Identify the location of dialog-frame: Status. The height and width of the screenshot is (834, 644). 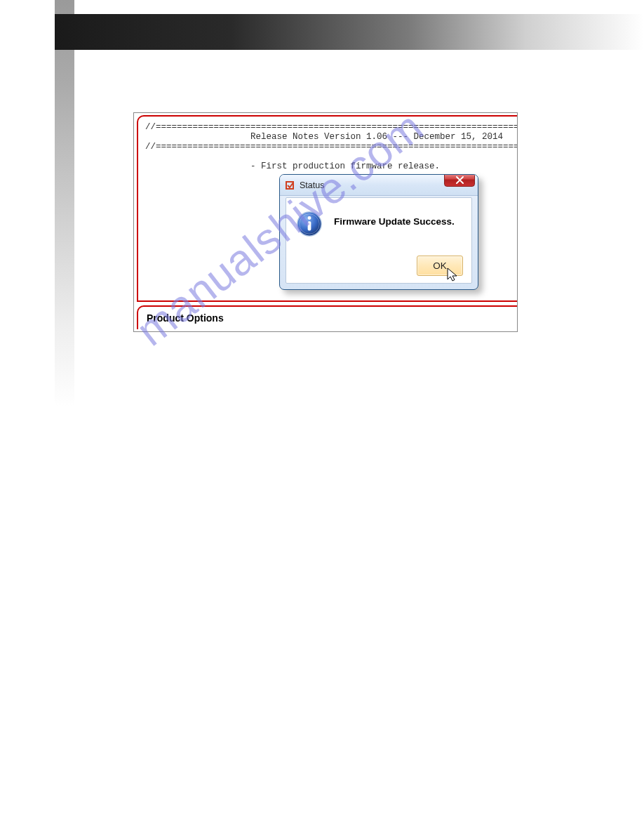
(379, 232).